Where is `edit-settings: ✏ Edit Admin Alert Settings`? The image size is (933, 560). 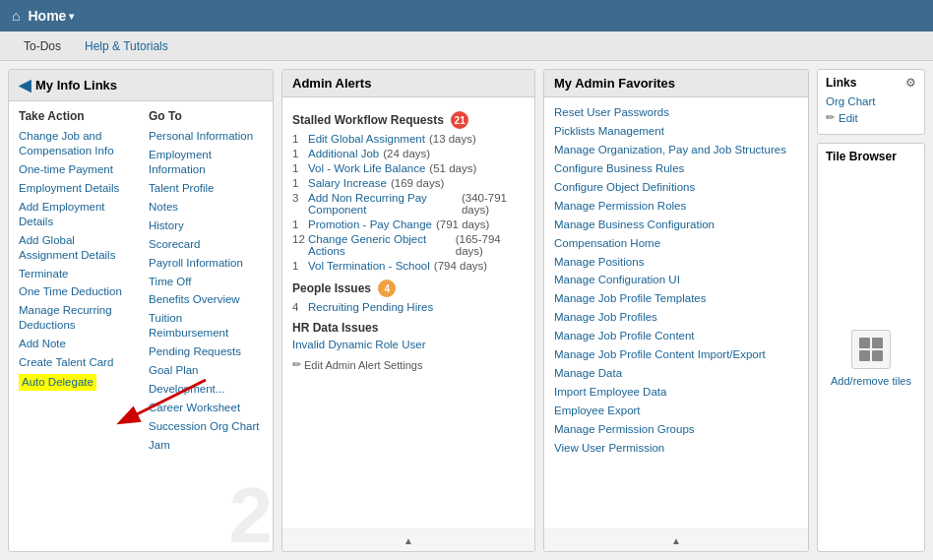 edit-settings: ✏ Edit Admin Alert Settings is located at coordinates (408, 364).